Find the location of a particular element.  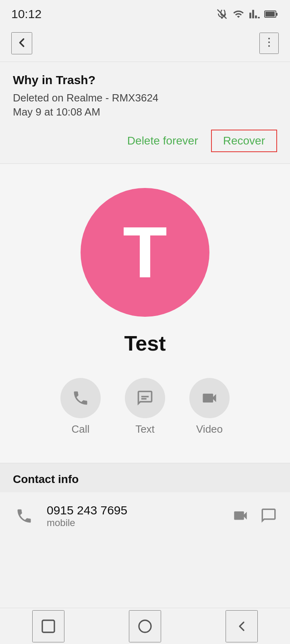

status-time: 10:12 is located at coordinates (27, 14).